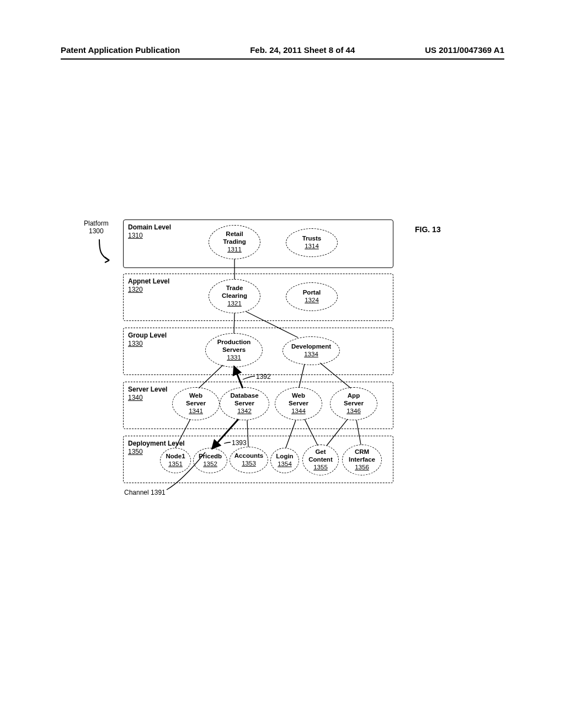  Describe the element at coordinates (321, 460) in the screenshot. I see `node-get-content: Get Content 1355` at that location.